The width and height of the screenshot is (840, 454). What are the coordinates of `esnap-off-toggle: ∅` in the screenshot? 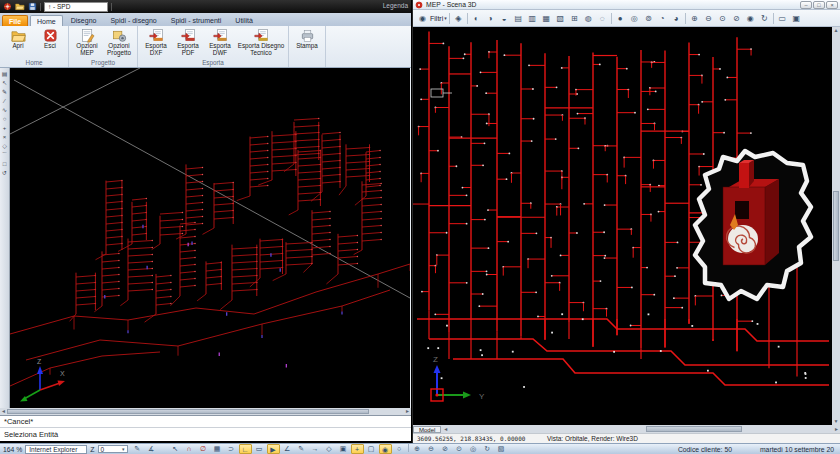 It's located at (204, 449).